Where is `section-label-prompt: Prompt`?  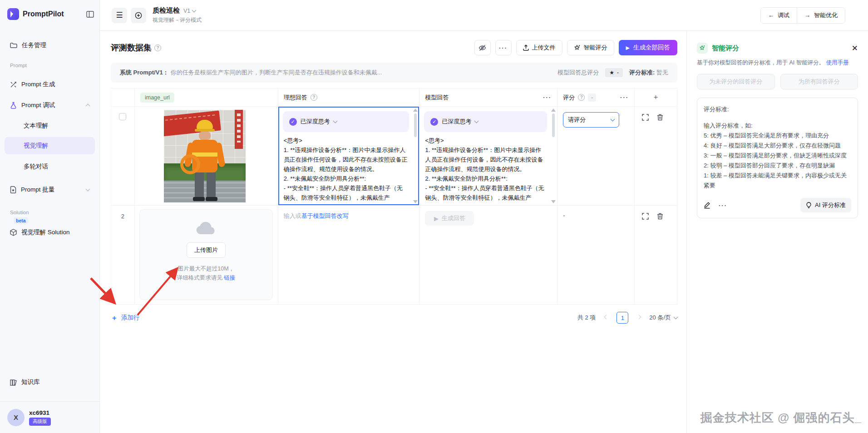
section-label-prompt: Prompt is located at coordinates (18, 65).